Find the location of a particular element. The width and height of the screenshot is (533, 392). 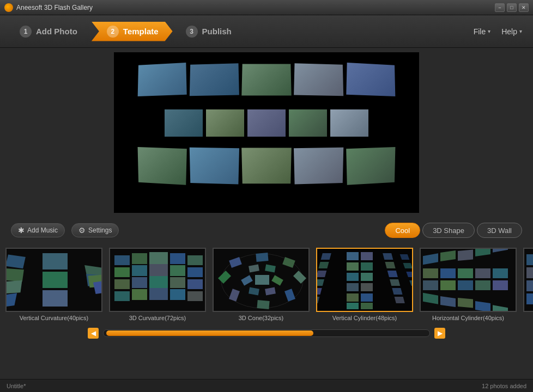

music-icon: ✱ is located at coordinates (21, 230).